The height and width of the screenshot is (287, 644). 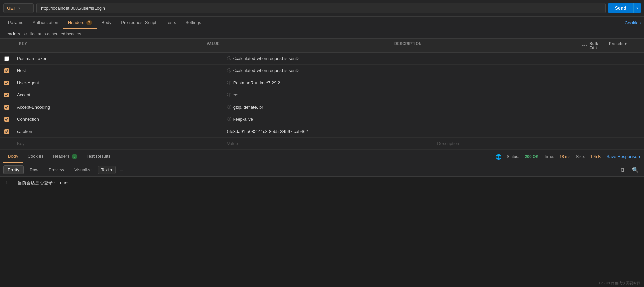 I want to click on format-select: Text ▾, so click(x=107, y=170).